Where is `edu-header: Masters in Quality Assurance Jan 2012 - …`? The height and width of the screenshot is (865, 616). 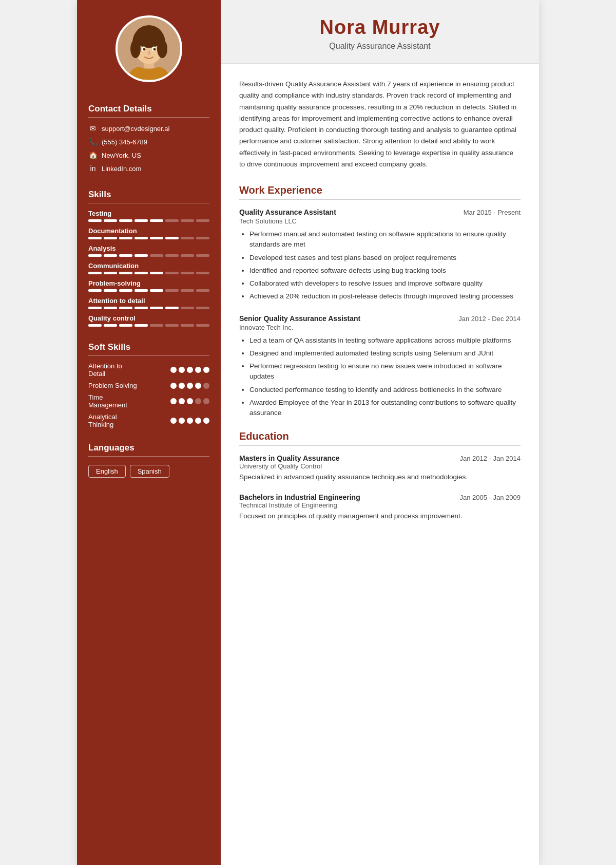 edu-header: Masters in Quality Assurance Jan 2012 - … is located at coordinates (380, 458).